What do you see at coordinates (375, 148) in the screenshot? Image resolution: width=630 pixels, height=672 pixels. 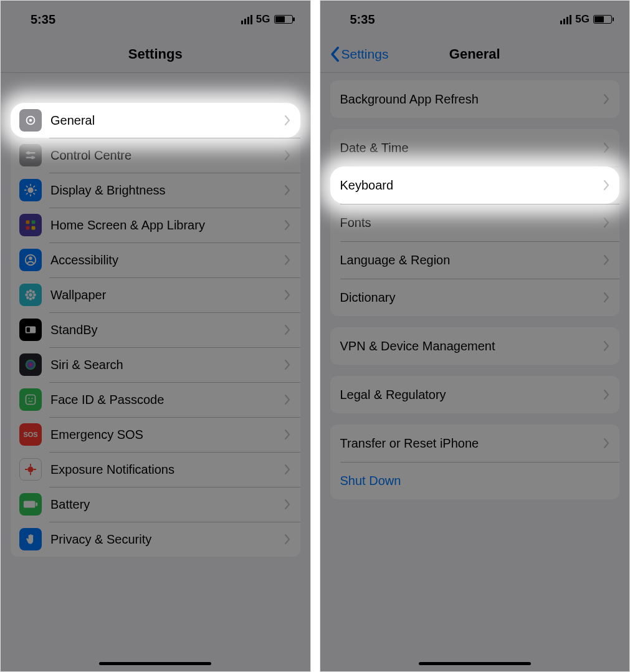 I see `row-label: Date & Time` at bounding box center [375, 148].